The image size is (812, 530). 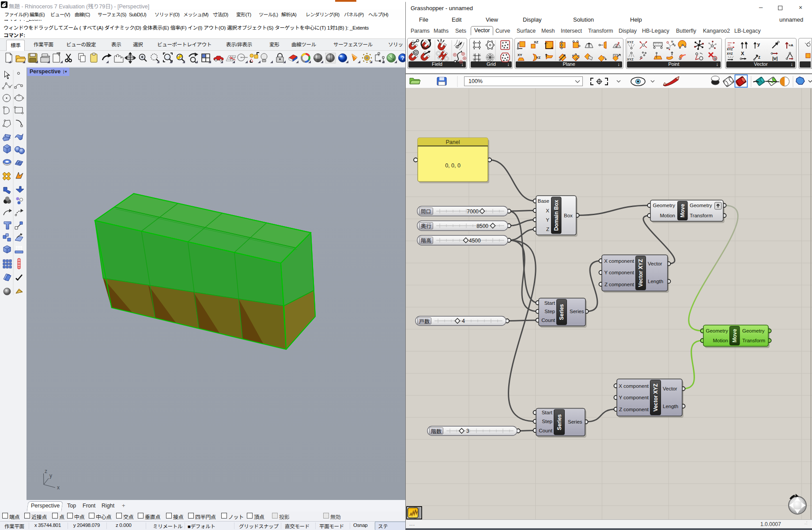 I want to click on svg-text: Domain Box, so click(x=556, y=215).